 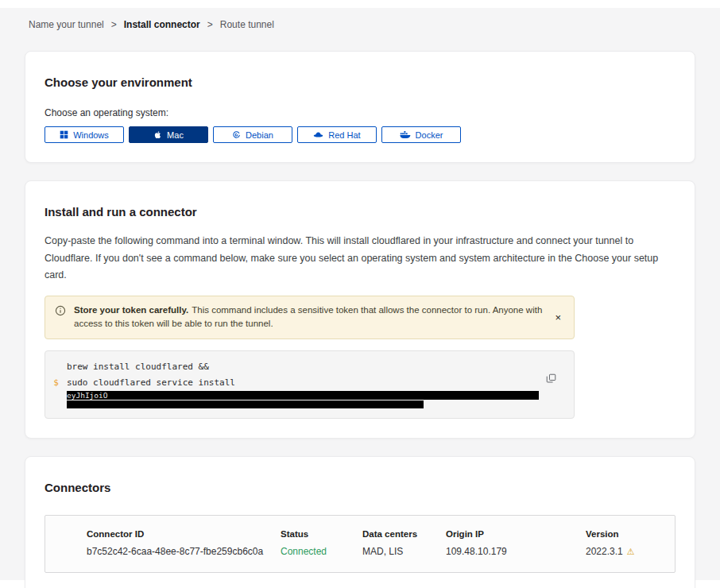 I want to click on breadcrumb-step-install-connector: Install connector, so click(x=162, y=25).